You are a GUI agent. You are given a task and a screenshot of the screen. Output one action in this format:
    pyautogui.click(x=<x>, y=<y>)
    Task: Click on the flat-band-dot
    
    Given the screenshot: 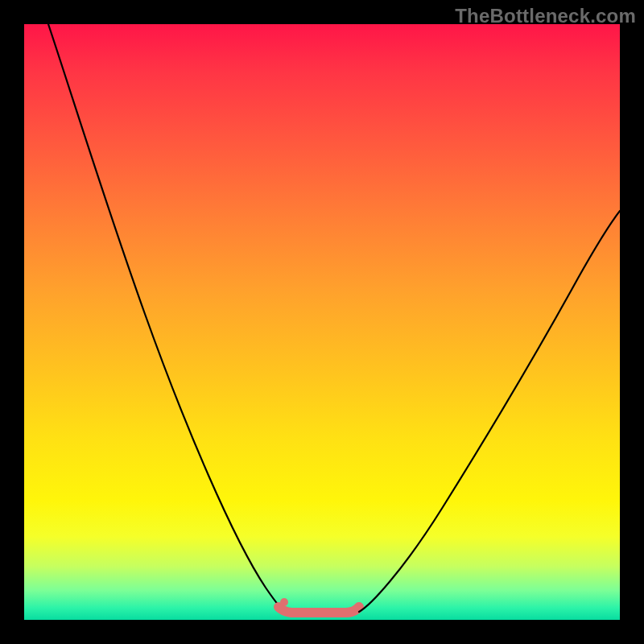 What is the action you would take?
    pyautogui.click(x=284, y=602)
    